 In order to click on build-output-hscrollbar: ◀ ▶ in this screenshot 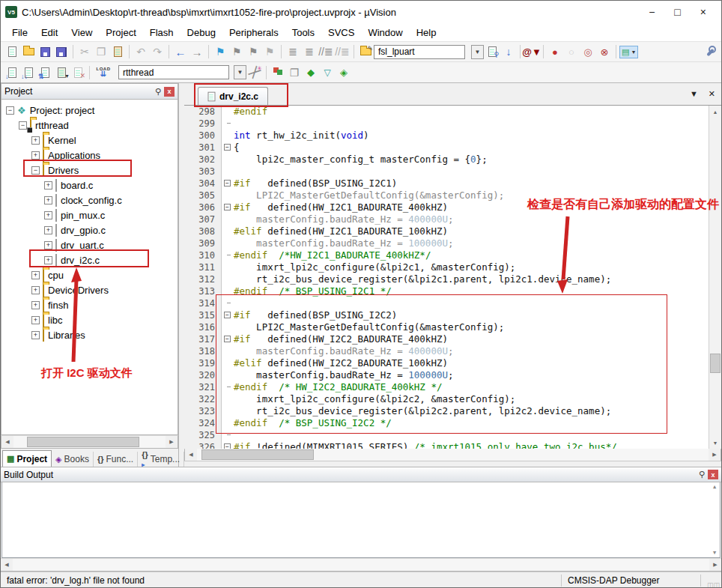, I will do `click(361, 565)`.